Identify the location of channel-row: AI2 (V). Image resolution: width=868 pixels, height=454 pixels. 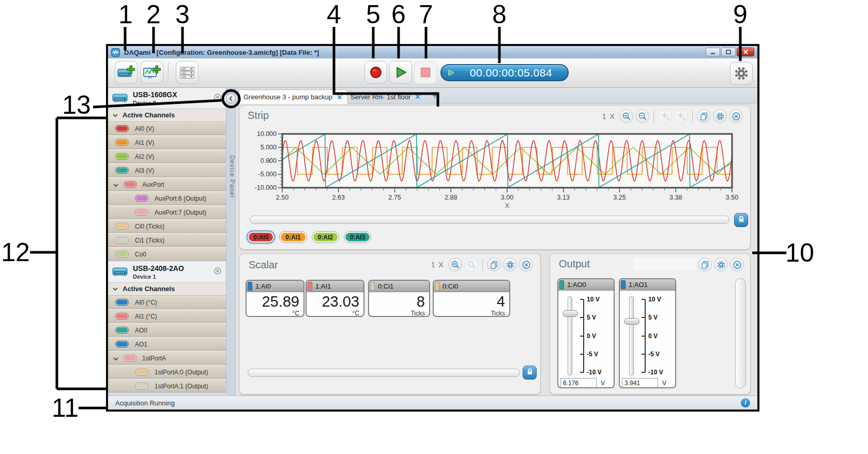
(167, 156).